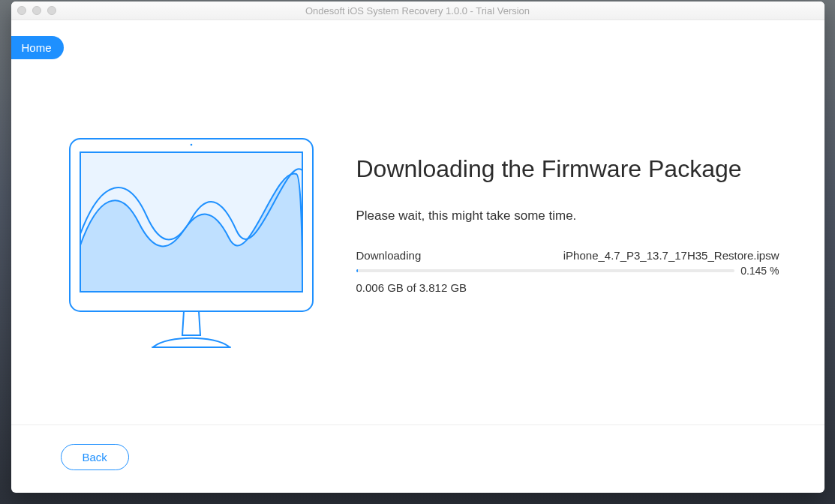  I want to click on window-controls, so click(37, 10).